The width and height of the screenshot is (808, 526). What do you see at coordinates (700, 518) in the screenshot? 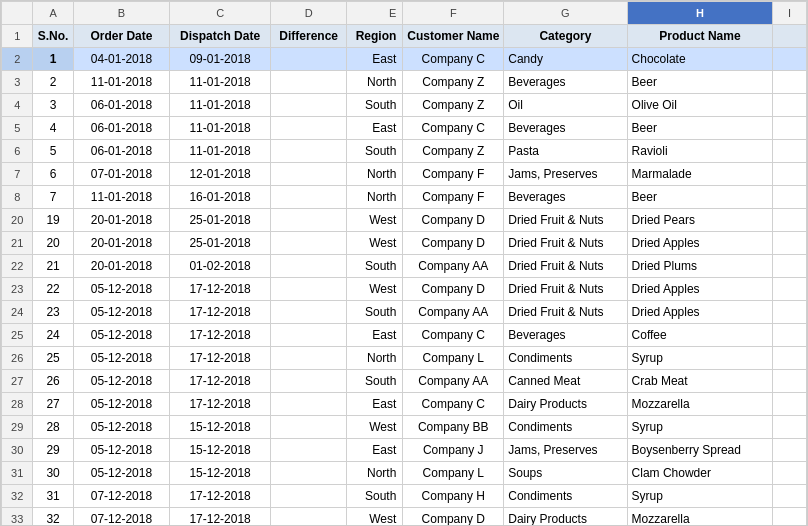
I see `cell-product-name: Mozzarella` at bounding box center [700, 518].